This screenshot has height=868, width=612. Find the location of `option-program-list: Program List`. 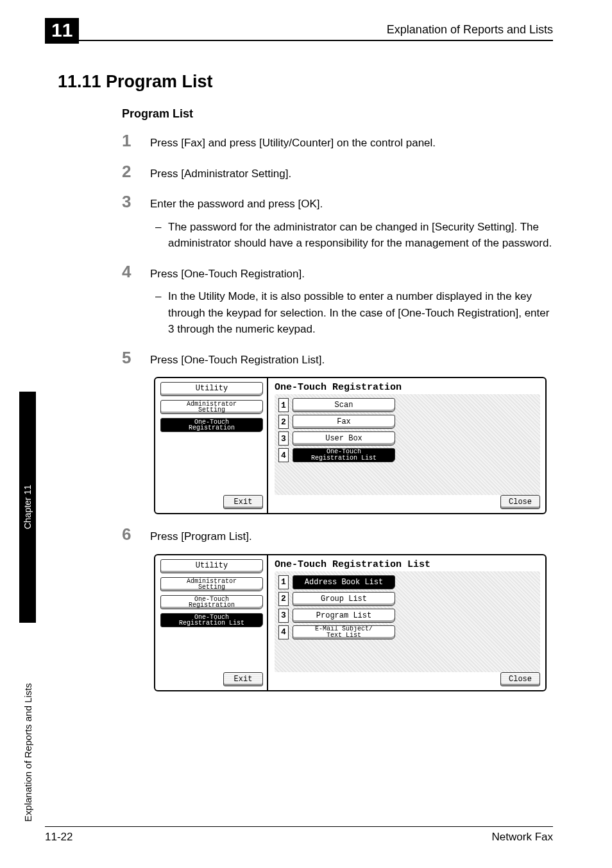

option-program-list: Program List is located at coordinates (344, 616).